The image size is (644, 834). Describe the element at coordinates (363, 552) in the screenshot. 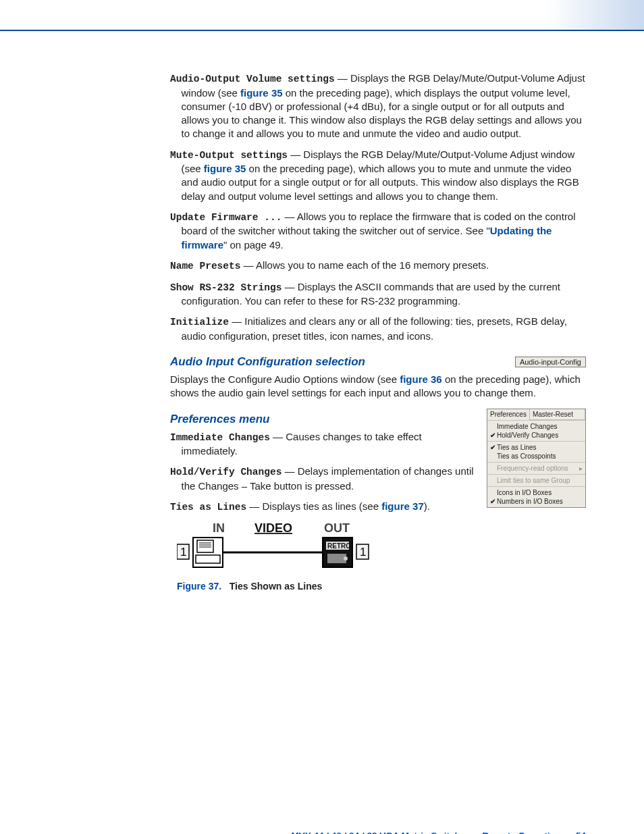

I see `out-number: 1` at that location.